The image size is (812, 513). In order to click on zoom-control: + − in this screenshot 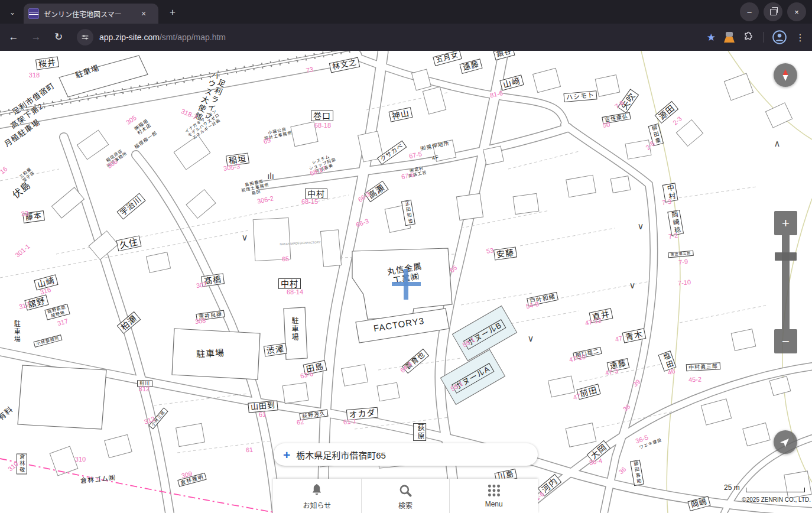, I will do `click(786, 283)`.